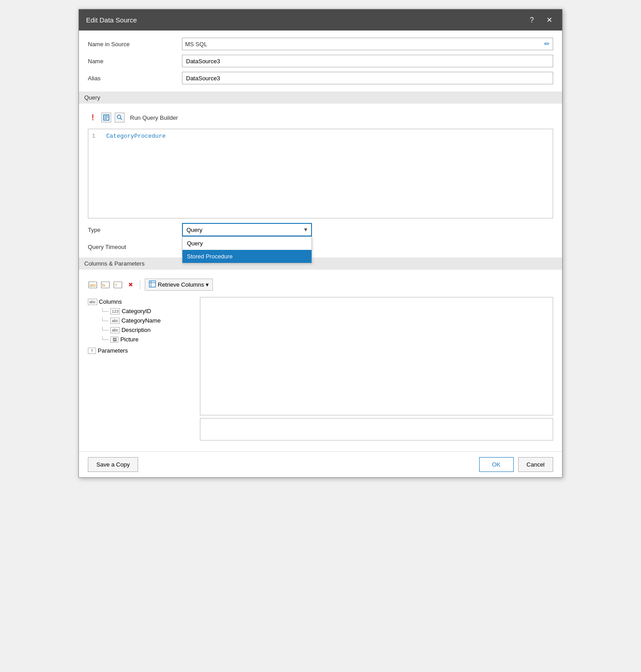 Image resolution: width=641 pixels, height=672 pixels. I want to click on type-dropdown: Query Stored Procedure, so click(247, 250).